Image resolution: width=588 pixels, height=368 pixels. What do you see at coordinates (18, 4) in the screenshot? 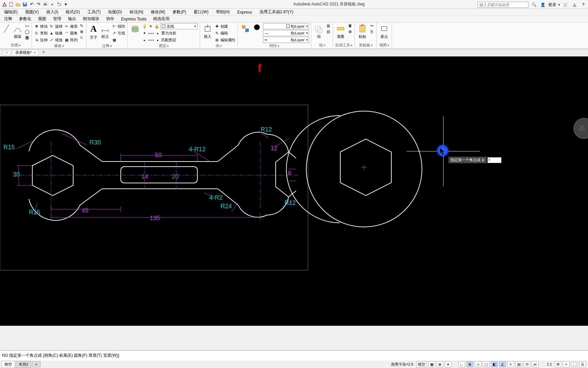
I see `qat-open-icon` at bounding box center [18, 4].